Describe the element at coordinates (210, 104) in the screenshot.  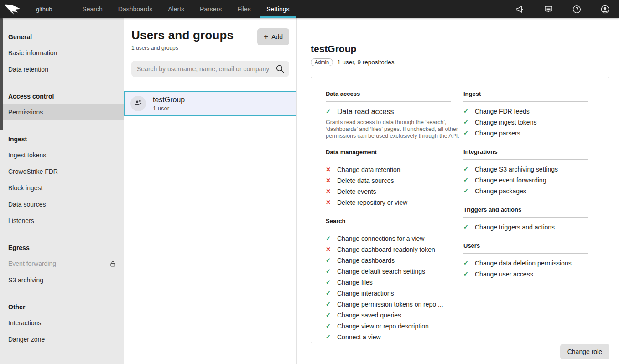
I see `users-groups-list: testGroup1 user` at that location.